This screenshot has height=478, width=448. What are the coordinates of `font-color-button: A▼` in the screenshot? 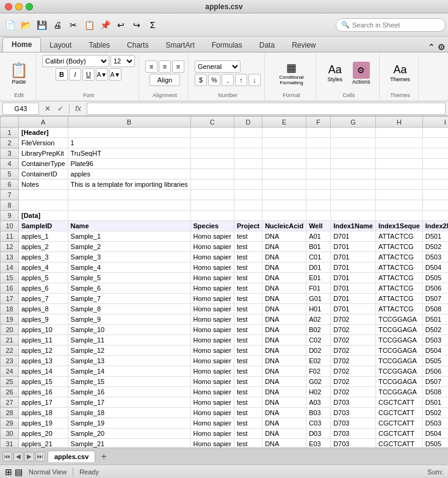 It's located at (115, 74).